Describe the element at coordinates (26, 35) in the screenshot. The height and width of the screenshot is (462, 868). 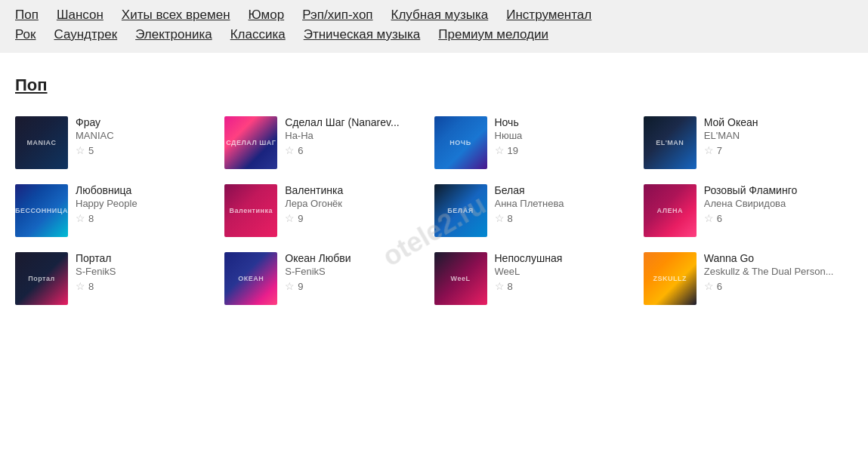
I see `genre-link-rock: Рок` at that location.